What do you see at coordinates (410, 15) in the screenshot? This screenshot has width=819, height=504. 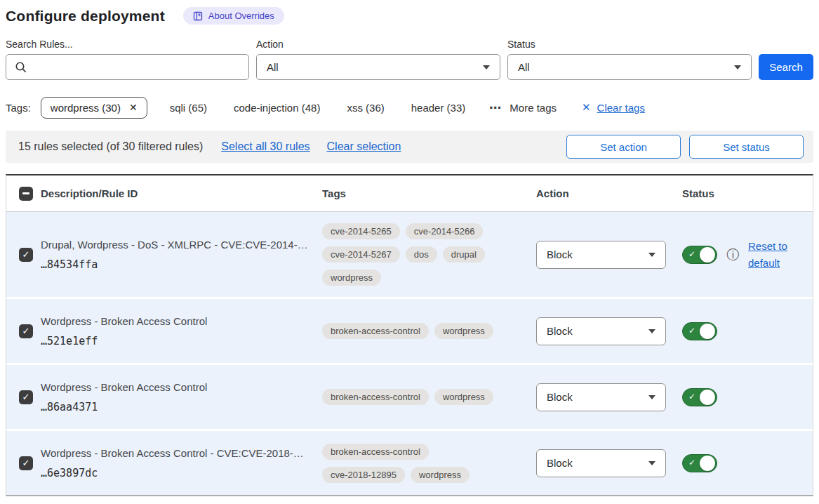 I see `page-header: Configure deployment About Overrides` at bounding box center [410, 15].